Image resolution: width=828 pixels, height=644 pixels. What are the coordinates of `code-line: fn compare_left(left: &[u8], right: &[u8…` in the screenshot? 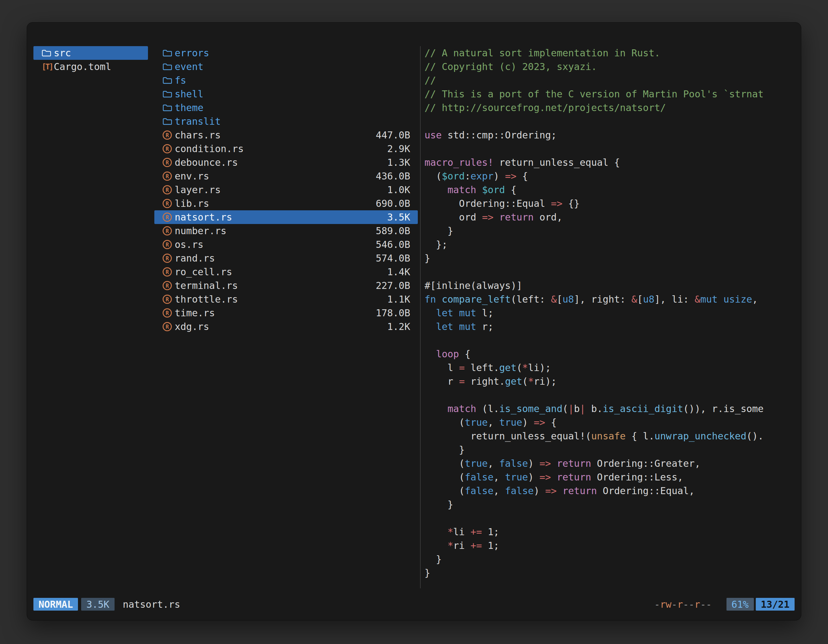 It's located at (610, 299).